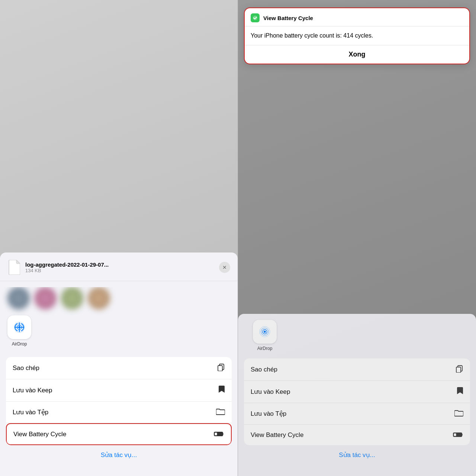 The height and width of the screenshot is (476, 476). What do you see at coordinates (222, 390) in the screenshot?
I see `bookmark-icon` at bounding box center [222, 390].